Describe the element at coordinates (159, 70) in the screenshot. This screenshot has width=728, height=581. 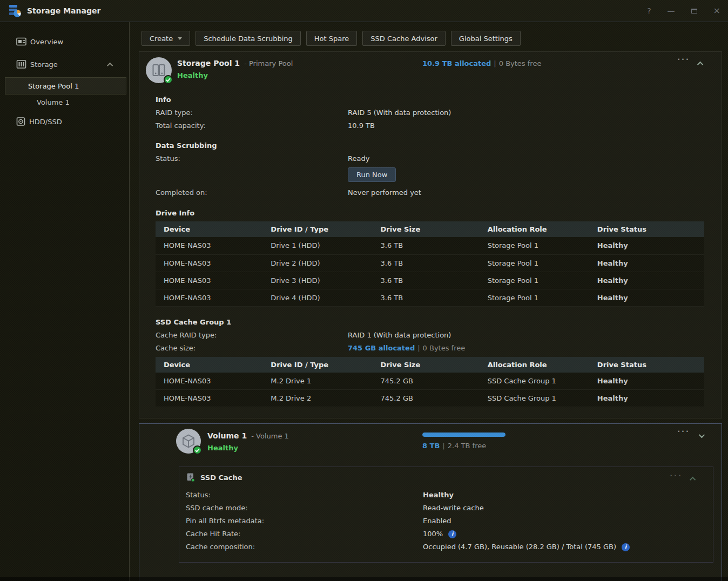
I see `storage-pool-icon` at that location.